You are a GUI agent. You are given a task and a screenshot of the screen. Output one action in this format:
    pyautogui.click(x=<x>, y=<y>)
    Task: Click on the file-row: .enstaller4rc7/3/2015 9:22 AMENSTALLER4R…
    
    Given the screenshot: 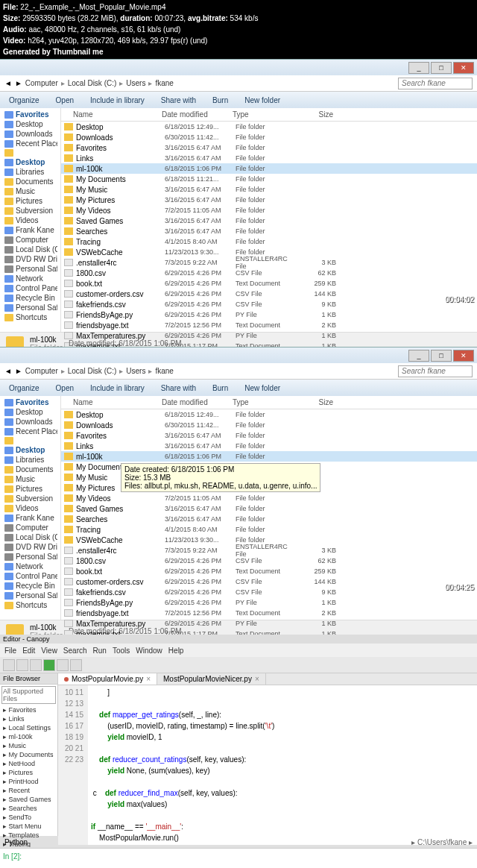 What is the action you would take?
    pyautogui.click(x=269, y=262)
    